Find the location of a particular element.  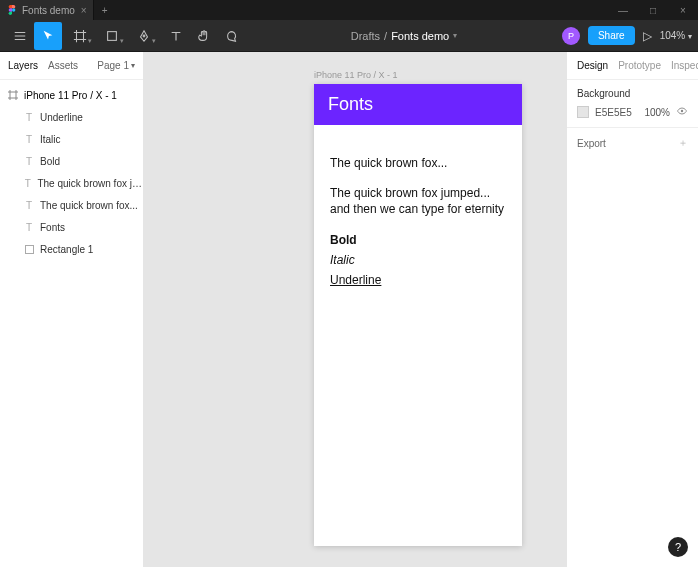

move-tool-button is located at coordinates (48, 36).